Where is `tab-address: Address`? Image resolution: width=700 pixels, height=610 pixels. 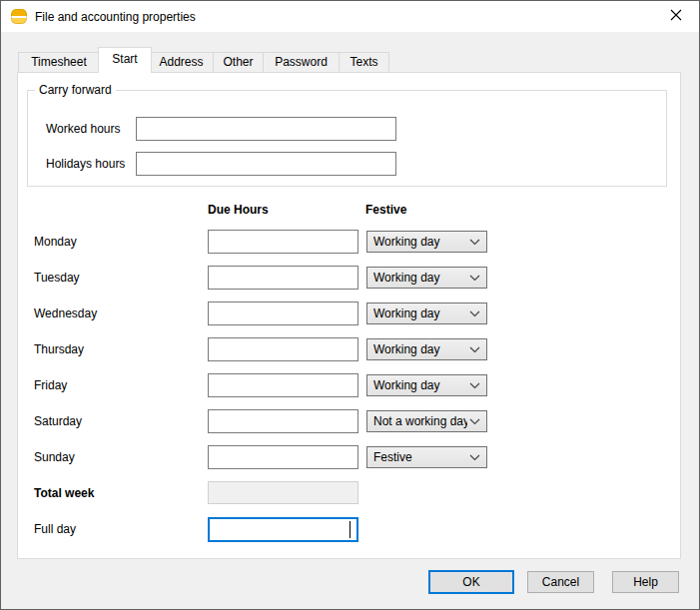 tab-address: Address is located at coordinates (182, 62).